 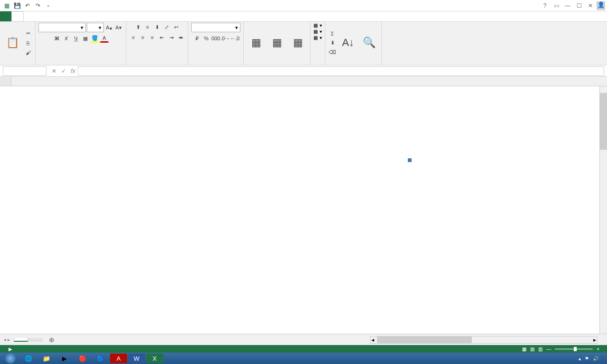 What do you see at coordinates (549, 349) in the screenshot?
I see `zoom-out-icon: —` at bounding box center [549, 349].